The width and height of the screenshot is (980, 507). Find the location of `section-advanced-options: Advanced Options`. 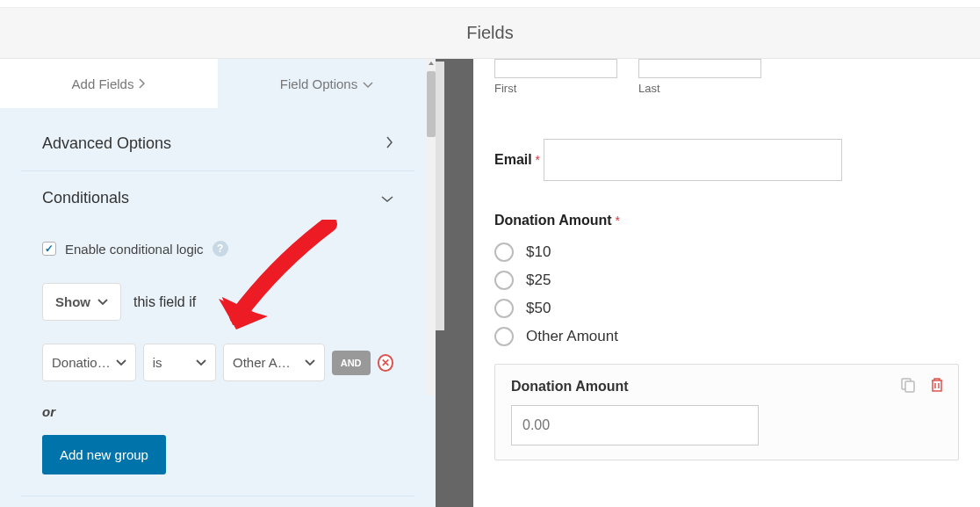

section-advanced-options: Advanced Options is located at coordinates (218, 144).